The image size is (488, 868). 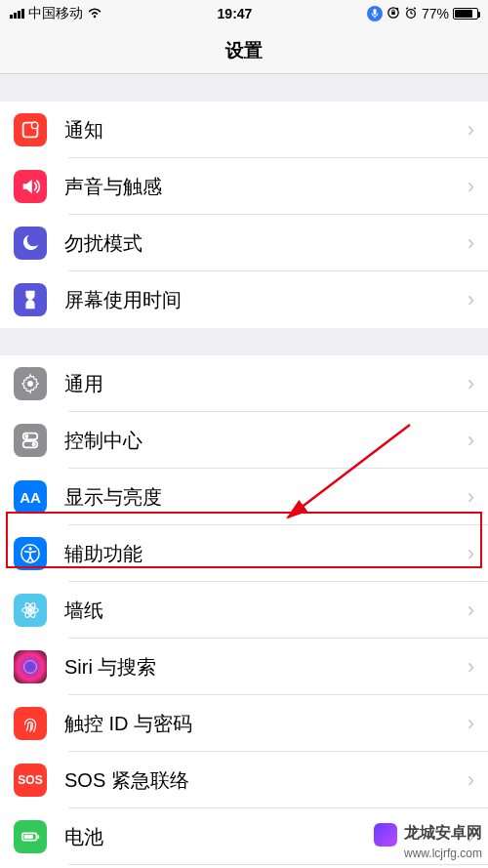 I want to click on row-label: 触控 ID 与密码, so click(x=265, y=724).